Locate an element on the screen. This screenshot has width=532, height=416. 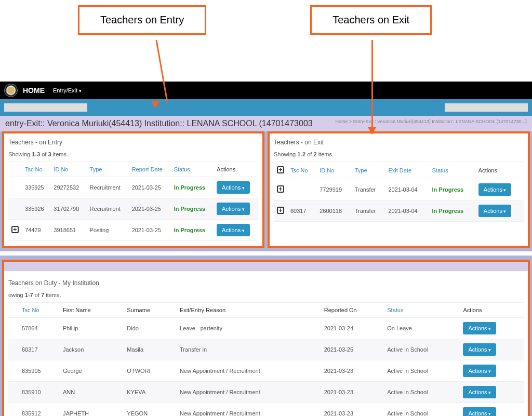
exit-table: Tsc No ID No Type Exit Date Status Actio… is located at coordinates (399, 192).